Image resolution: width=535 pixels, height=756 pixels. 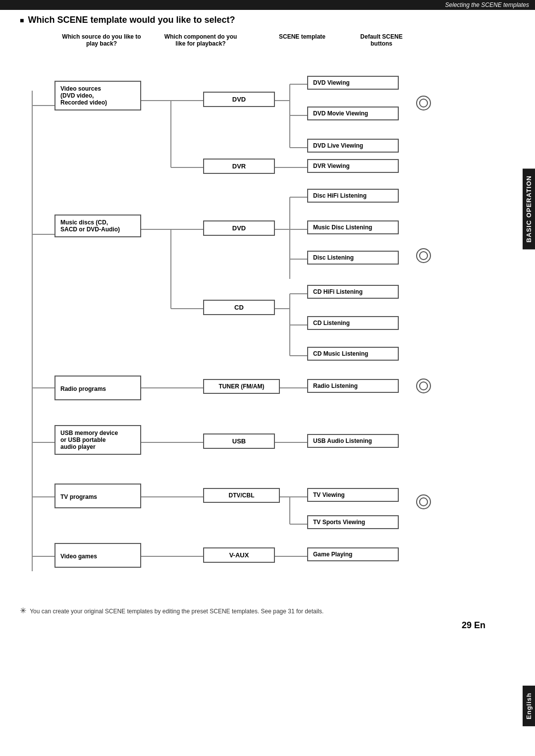 I want to click on col-header-scene: SCENE template, so click(x=302, y=40).